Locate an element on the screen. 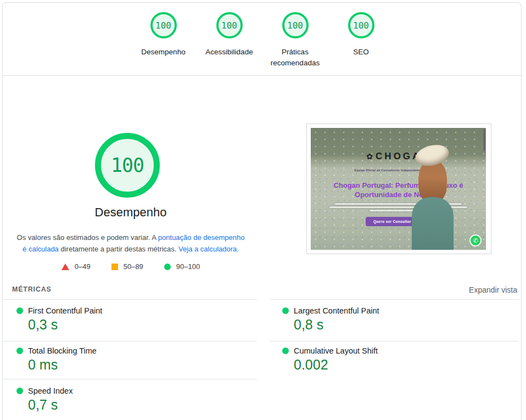 This screenshot has height=420, width=526. summary-item-desempenho: 100 Desempenho is located at coordinates (164, 35).